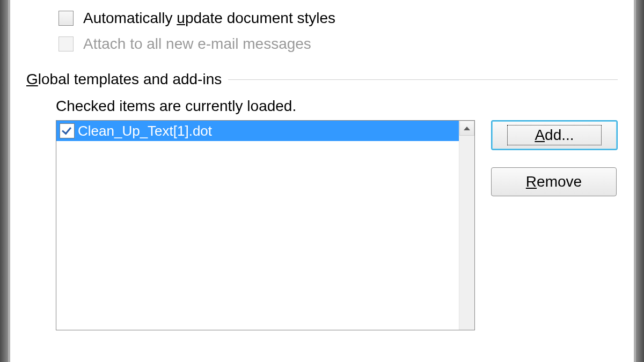  I want to click on add-button: Add..., so click(554, 135).